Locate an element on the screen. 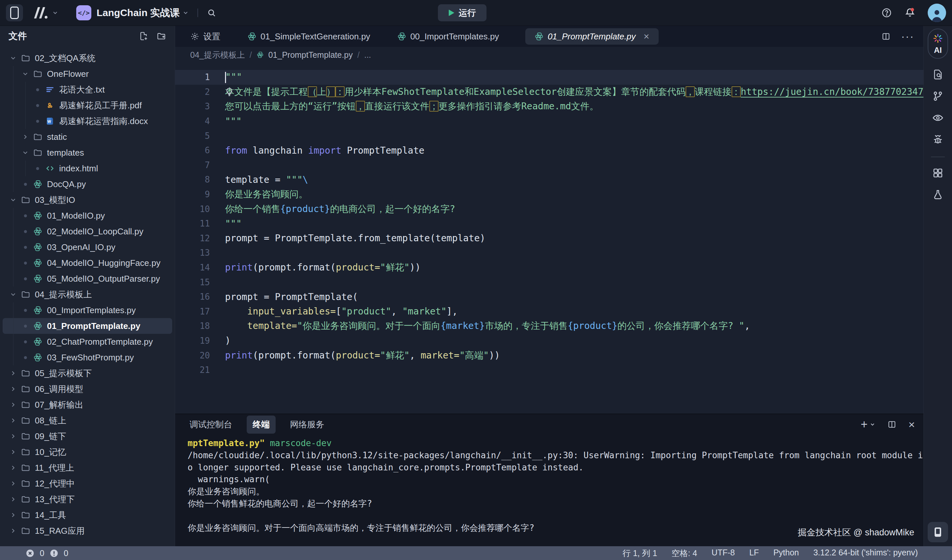  line-number: 14 is located at coordinates (193, 267).